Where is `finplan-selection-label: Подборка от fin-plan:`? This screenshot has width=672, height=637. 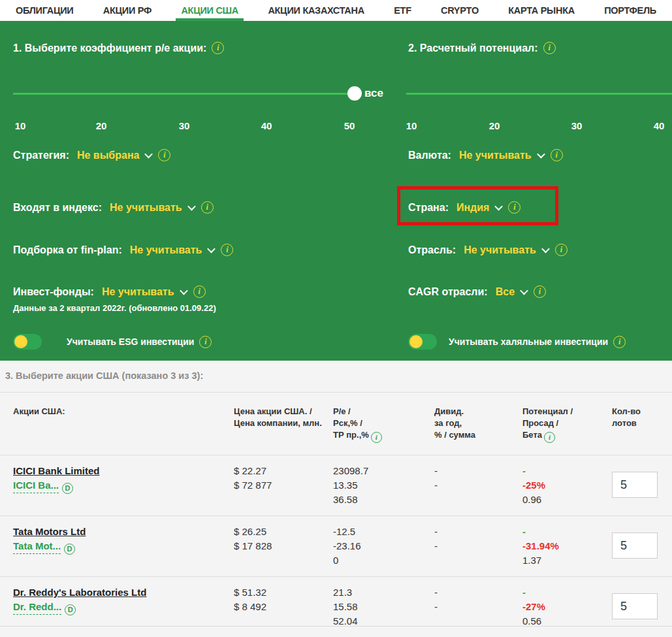 finplan-selection-label: Подборка от fin-plan: is located at coordinates (68, 250).